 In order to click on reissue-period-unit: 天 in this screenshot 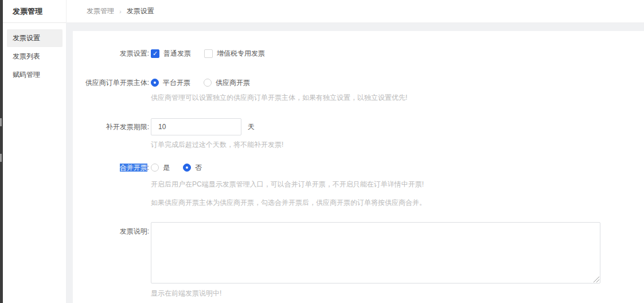, I will do `click(251, 127)`.